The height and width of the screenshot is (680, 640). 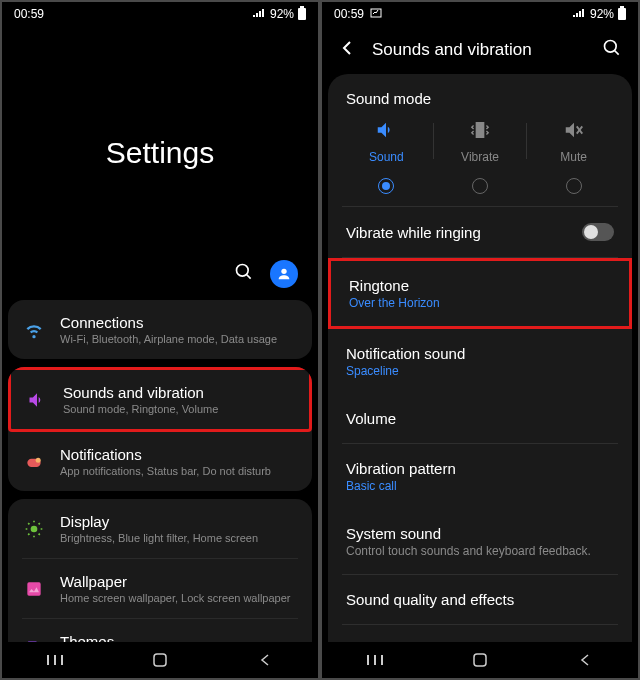 I want to click on settings-item-themes: ThemesDownloadable themes, wallpapers, a…, so click(x=160, y=630).